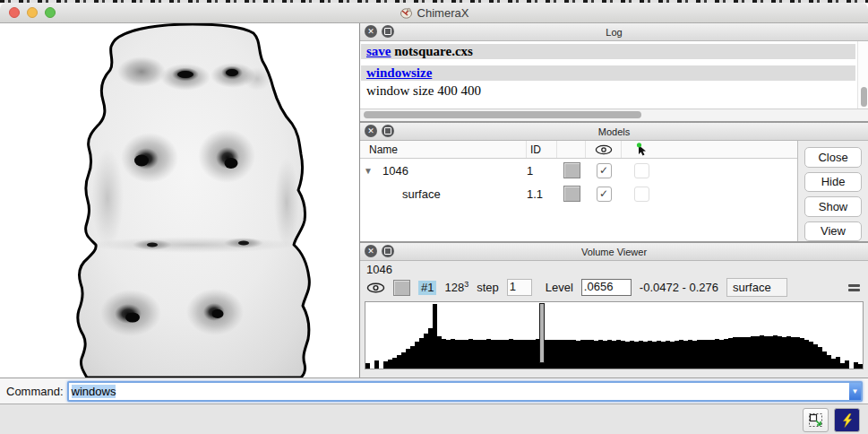 This screenshot has height=434, width=868. Describe the element at coordinates (815, 420) in the screenshot. I see `window-resize-button` at that location.